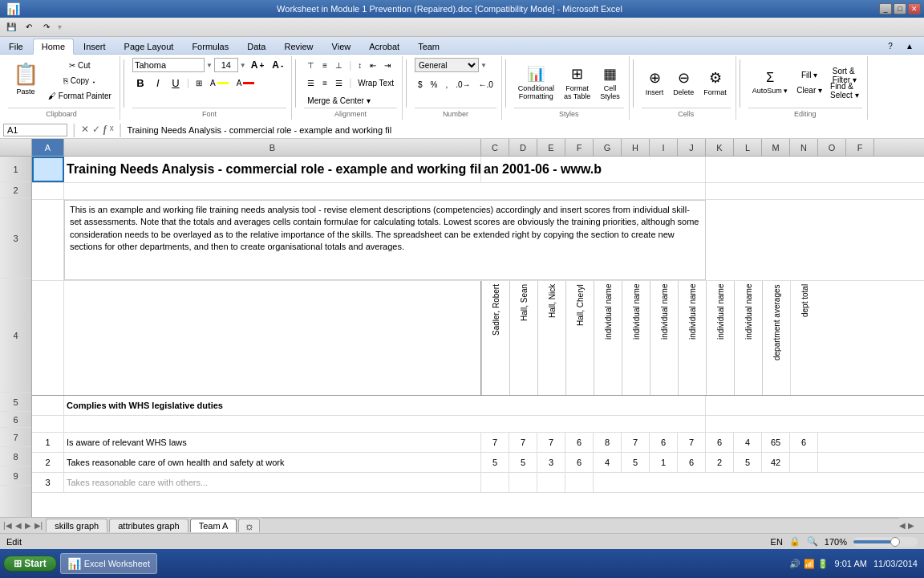 This screenshot has width=924, height=578. Describe the element at coordinates (845, 75) in the screenshot. I see `sort-filter-button: Sort &Filter ▾` at that location.